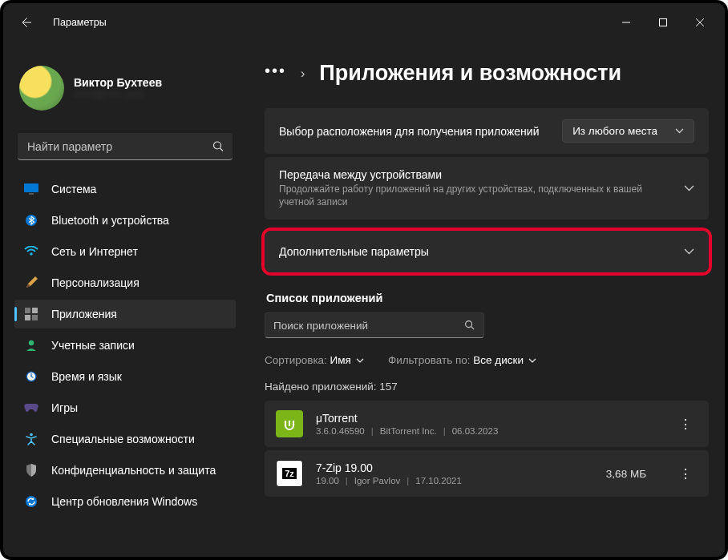  I want to click on avatar, so click(42, 88).